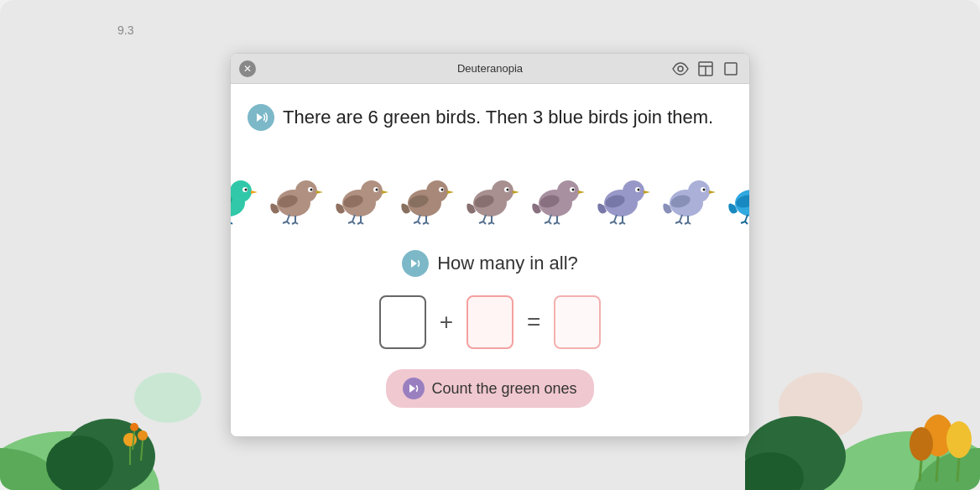 The width and height of the screenshot is (980, 490). I want to click on plus-operator: +, so click(446, 322).